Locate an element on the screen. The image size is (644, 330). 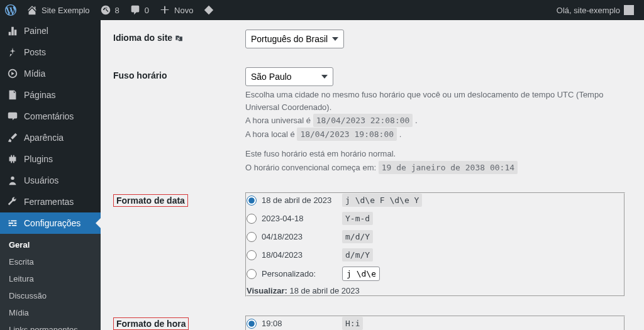
toolbar-comments-count: 0 is located at coordinates (147, 10).